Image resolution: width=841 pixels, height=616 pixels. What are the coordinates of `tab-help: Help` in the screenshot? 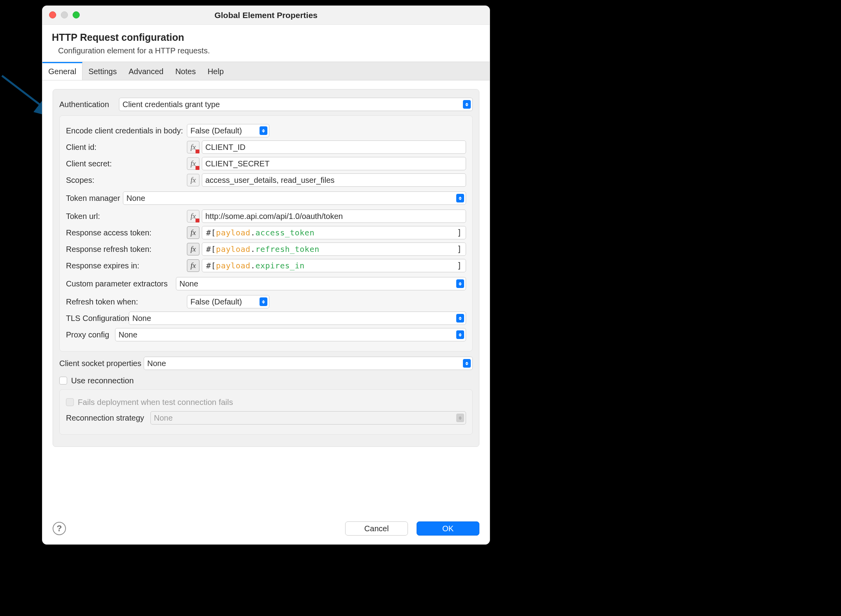 It's located at (216, 71).